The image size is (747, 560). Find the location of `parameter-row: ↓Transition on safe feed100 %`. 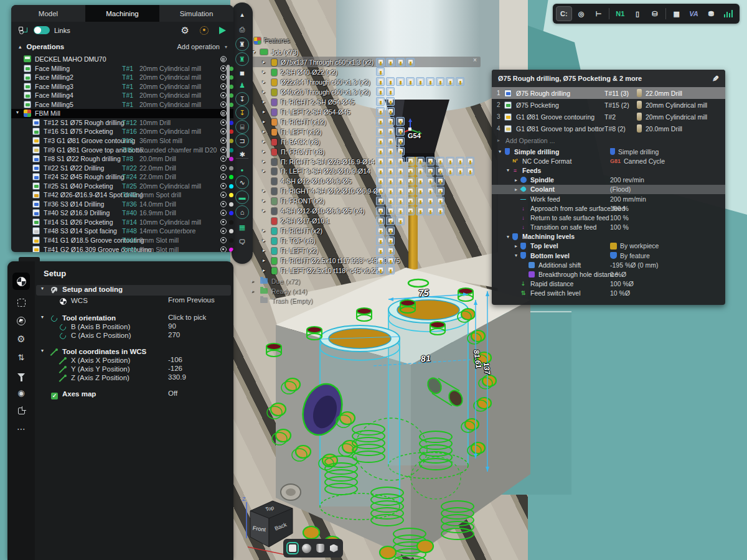

parameter-row: ↓Transition on safe feed100 % is located at coordinates (609, 228).